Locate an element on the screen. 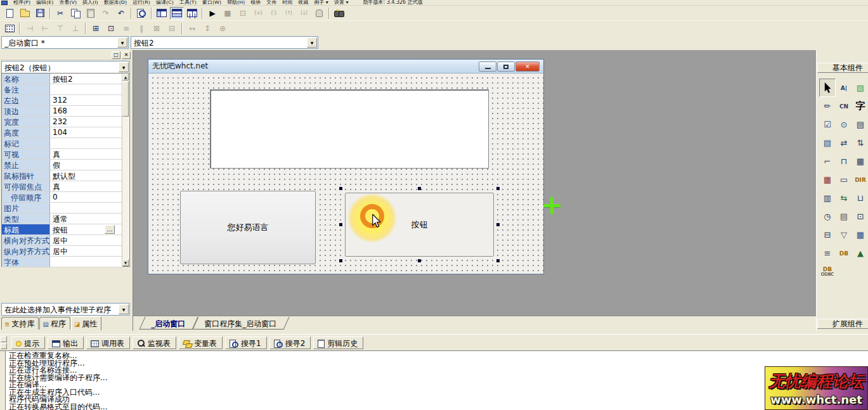  extended-components-header: 扩展组件 is located at coordinates (843, 324).